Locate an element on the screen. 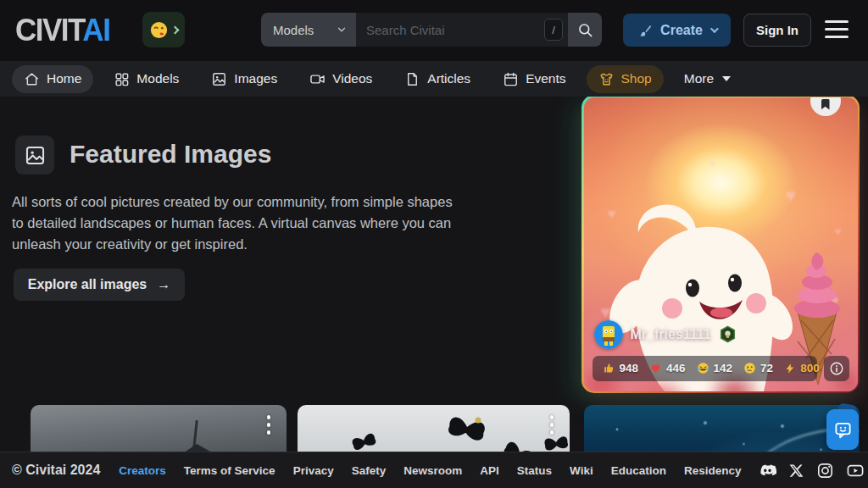  page-description: All sorts of cool pictures created by ou… is located at coordinates (236, 223).